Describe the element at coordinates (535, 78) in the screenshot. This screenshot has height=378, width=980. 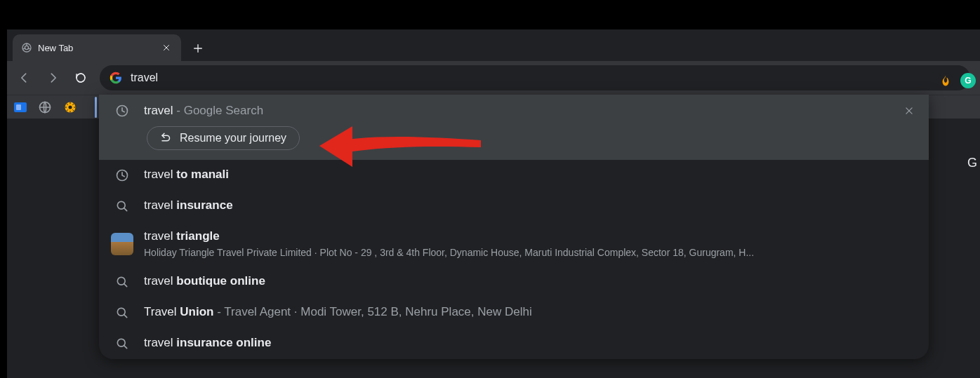
I see `address-bar` at that location.